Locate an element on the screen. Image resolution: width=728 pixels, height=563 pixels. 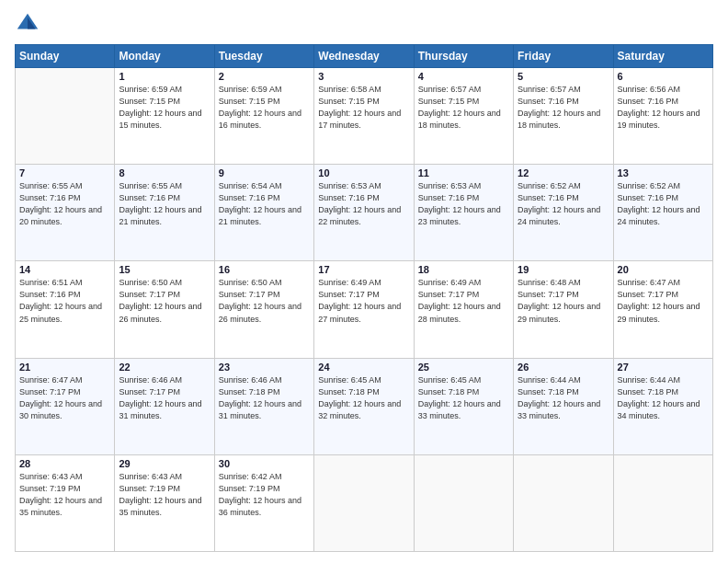
day-number: 4 is located at coordinates (463, 76).